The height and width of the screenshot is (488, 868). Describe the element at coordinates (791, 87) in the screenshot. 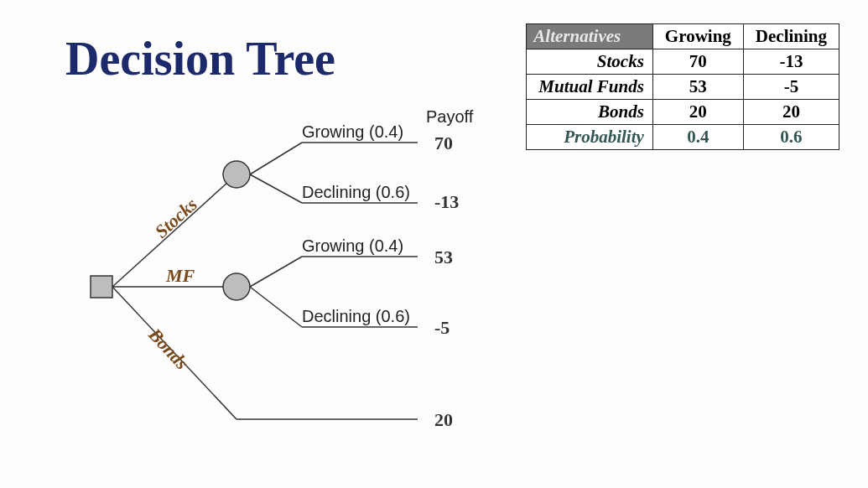

I see `cell-mf-decl: -5` at that location.